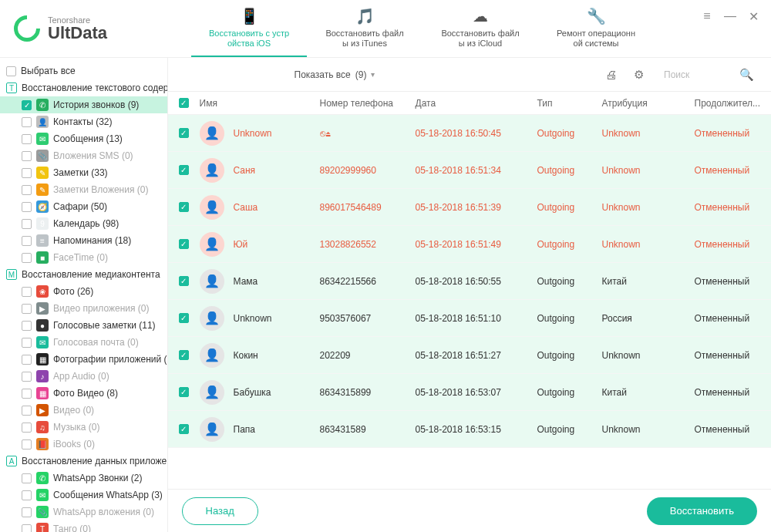 Image resolution: width=771 pixels, height=532 pixels. I want to click on sidebar-item-0-6: 🧭Сафари (50), so click(83, 207).